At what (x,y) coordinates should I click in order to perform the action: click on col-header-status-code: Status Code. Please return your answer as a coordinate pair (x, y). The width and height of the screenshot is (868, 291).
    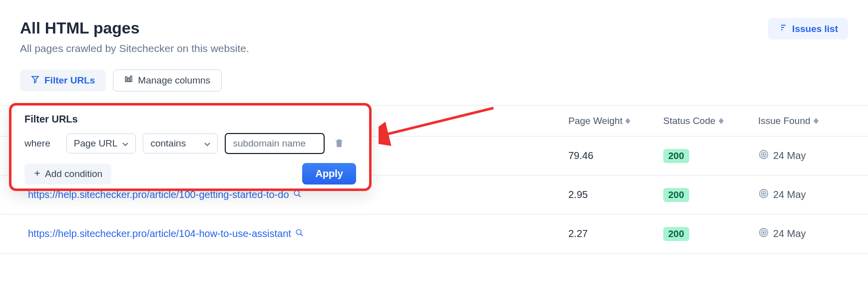
    Looking at the image, I should click on (711, 121).